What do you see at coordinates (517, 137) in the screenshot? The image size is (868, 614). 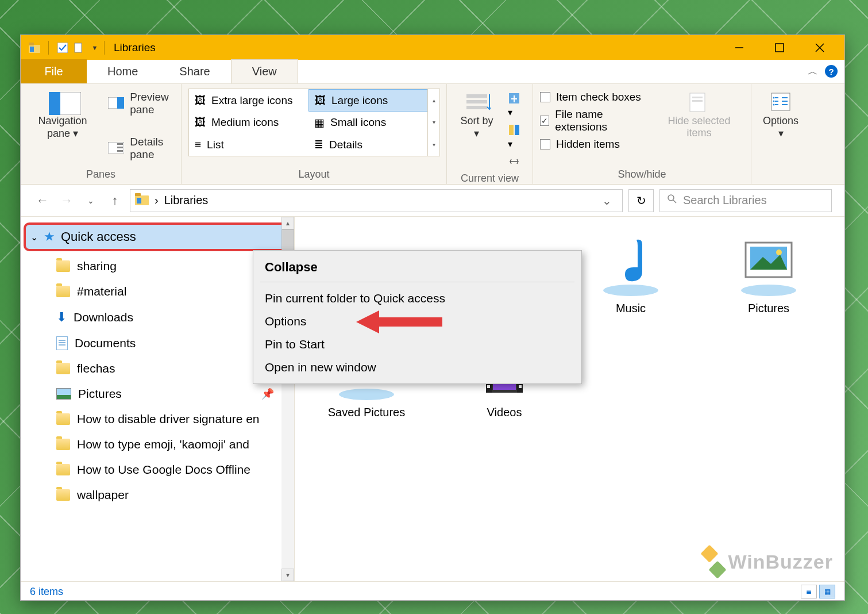 I see `group-by-icon: ▾` at bounding box center [517, 137].